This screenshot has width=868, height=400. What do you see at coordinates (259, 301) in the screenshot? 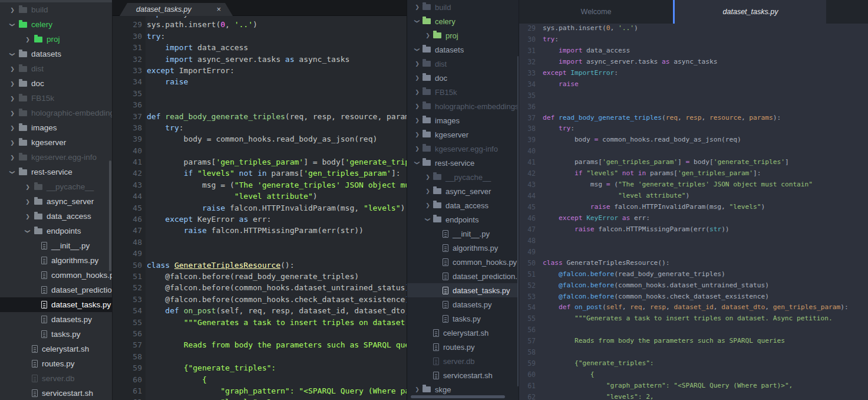
I see `code-line: 53 @falcon.before(common_hooks.check_dat…` at bounding box center [259, 301].